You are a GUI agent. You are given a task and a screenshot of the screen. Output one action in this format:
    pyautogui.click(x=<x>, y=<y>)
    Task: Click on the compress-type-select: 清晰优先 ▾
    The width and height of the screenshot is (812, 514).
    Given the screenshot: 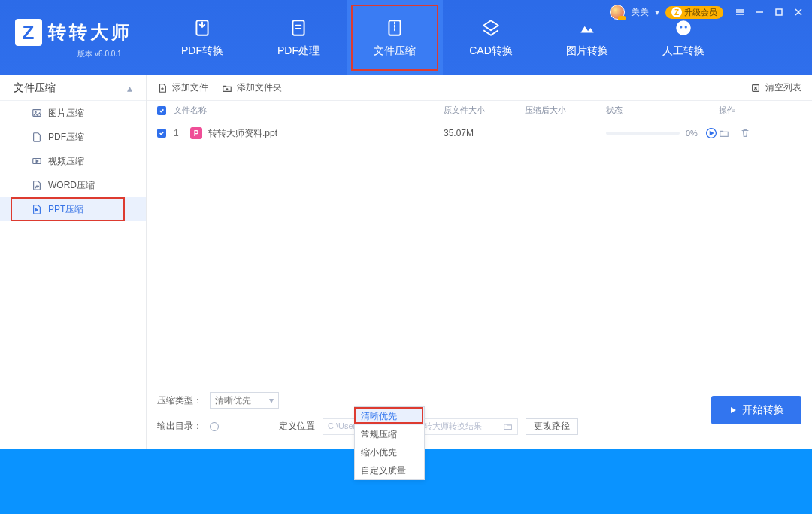 What is the action you would take?
    pyautogui.click(x=244, y=400)
    